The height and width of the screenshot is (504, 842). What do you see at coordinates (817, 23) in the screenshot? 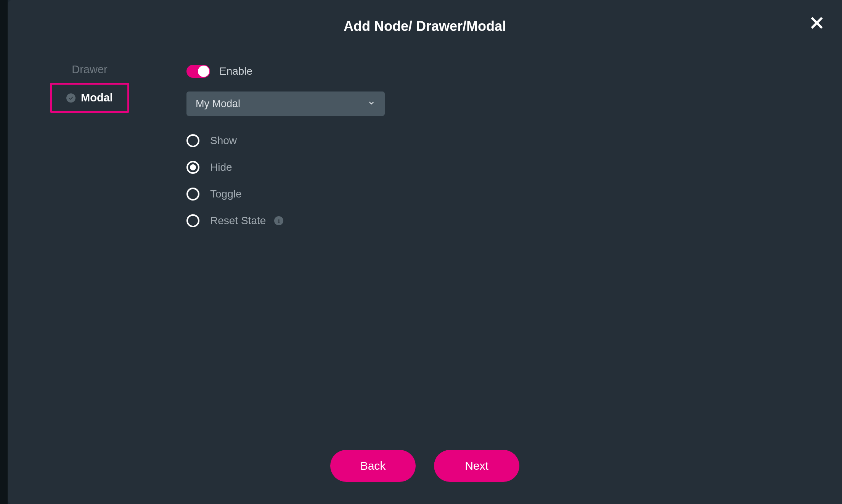
I see `close-icon` at bounding box center [817, 23].